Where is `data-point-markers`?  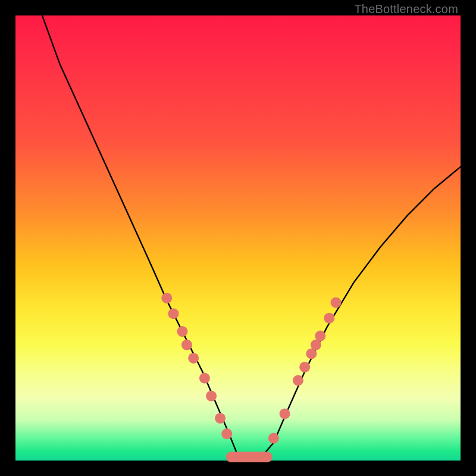
data-point-markers is located at coordinates (251, 368).